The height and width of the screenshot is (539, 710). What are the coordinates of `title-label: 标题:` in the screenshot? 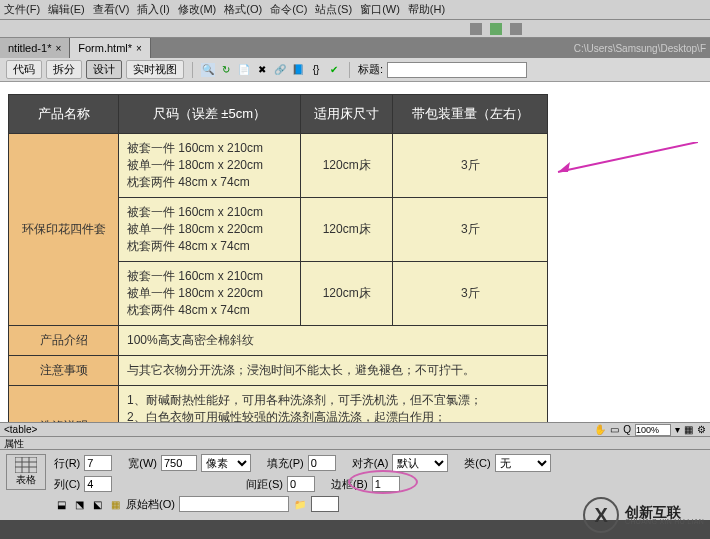 It's located at (370, 70).